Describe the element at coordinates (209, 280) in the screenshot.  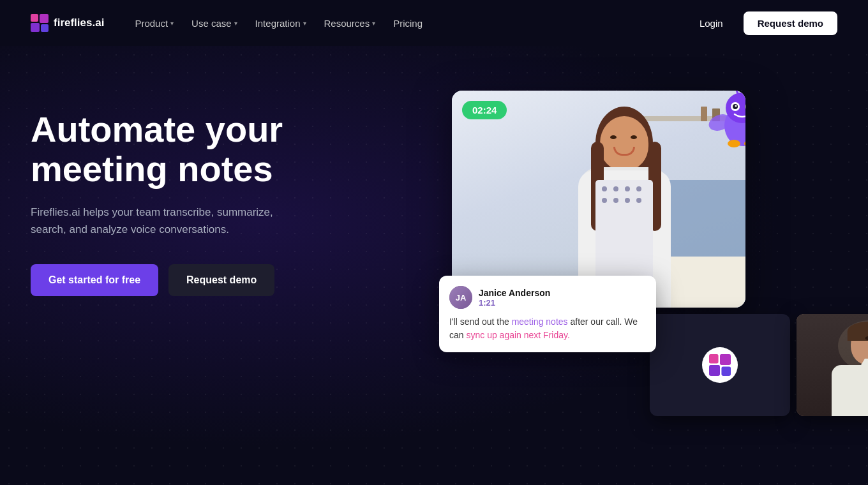
I see `hero-buttons: Get started for free Request demo` at that location.